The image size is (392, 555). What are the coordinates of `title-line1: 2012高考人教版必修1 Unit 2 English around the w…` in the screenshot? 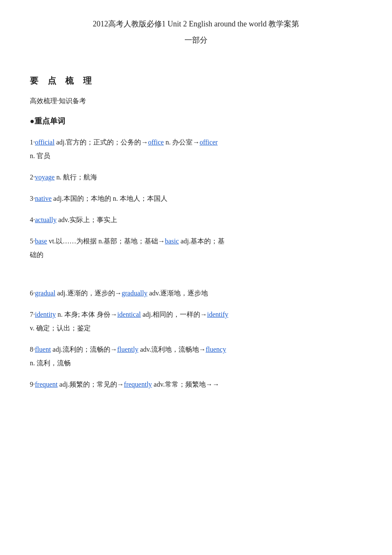 It's located at (196, 24).